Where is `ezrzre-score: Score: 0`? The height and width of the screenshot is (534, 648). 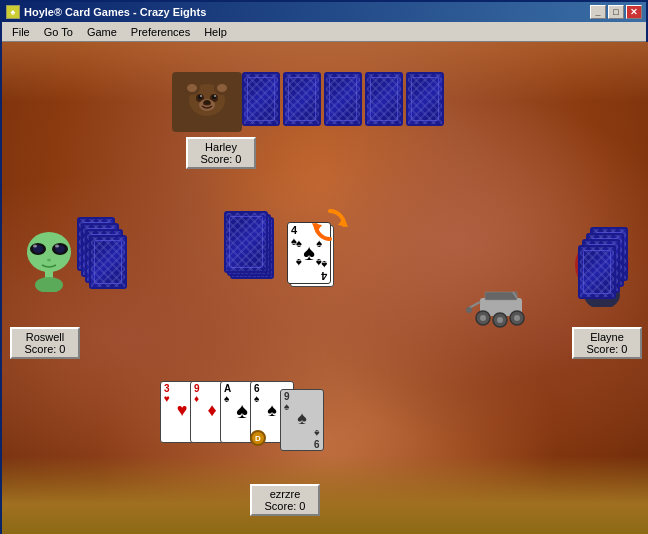
ezrzre-score: Score: 0 is located at coordinates (285, 506).